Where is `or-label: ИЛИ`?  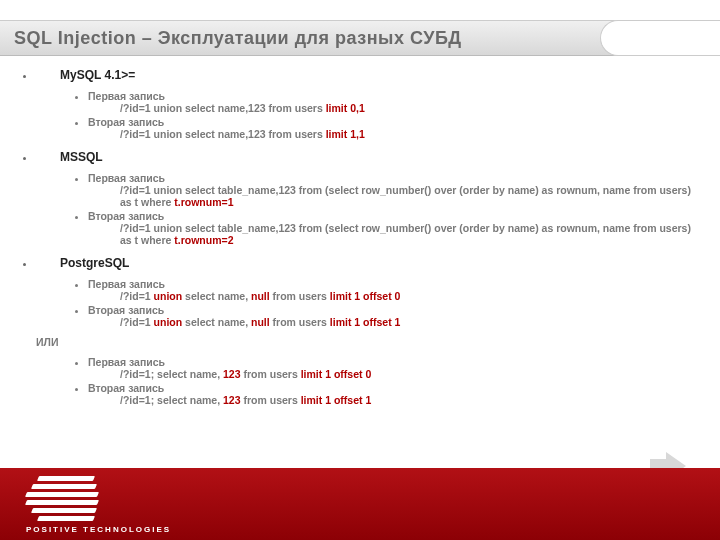 or-label: ИЛИ is located at coordinates (368, 342).